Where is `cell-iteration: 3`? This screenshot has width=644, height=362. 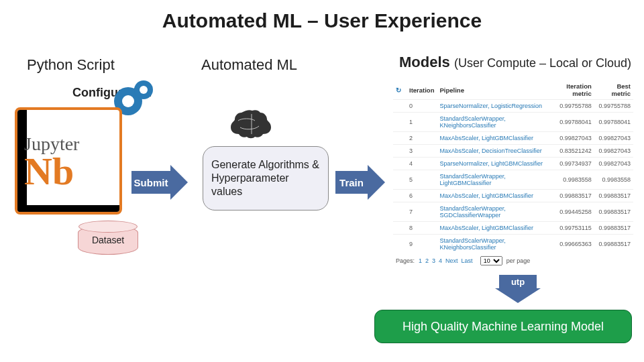 cell-iteration: 3 is located at coordinates (421, 152).